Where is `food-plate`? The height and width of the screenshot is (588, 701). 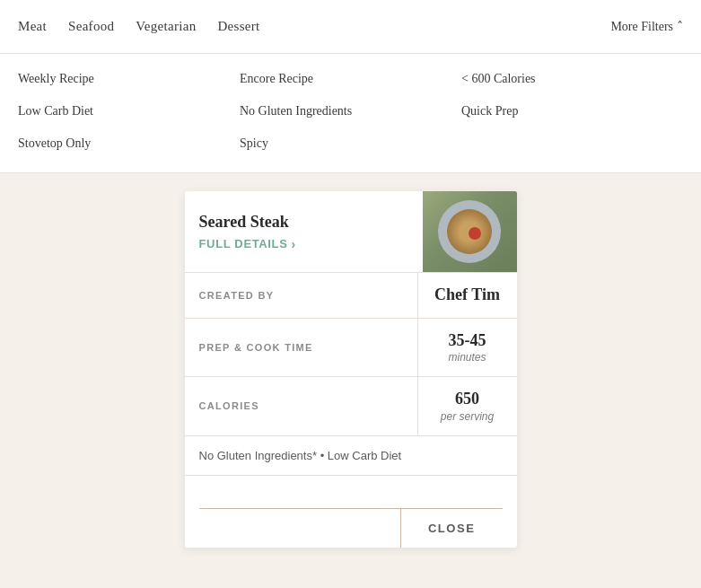 food-plate is located at coordinates (469, 232).